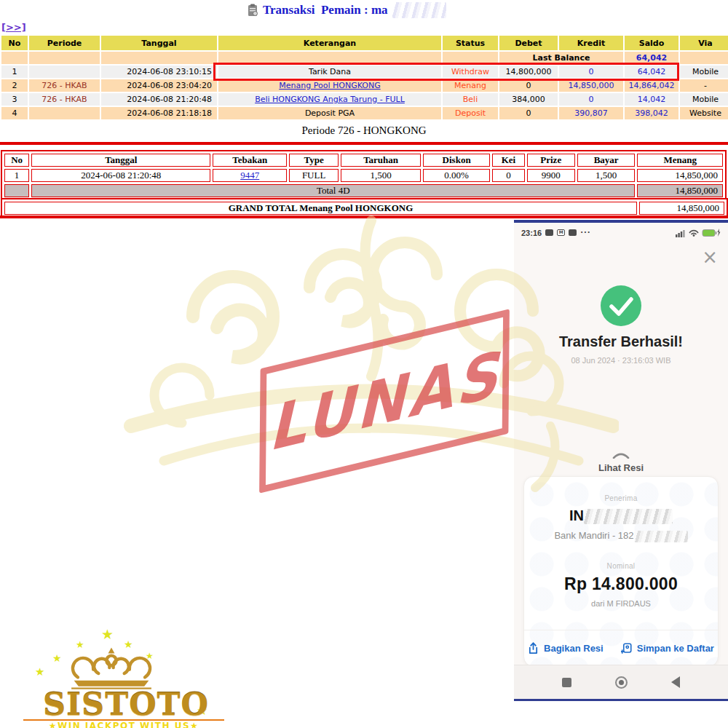 The height and width of the screenshot is (728, 728). I want to click on receipt-card: Penerima IN Bank Mandiri - 182 Nominal R…, so click(621, 571).